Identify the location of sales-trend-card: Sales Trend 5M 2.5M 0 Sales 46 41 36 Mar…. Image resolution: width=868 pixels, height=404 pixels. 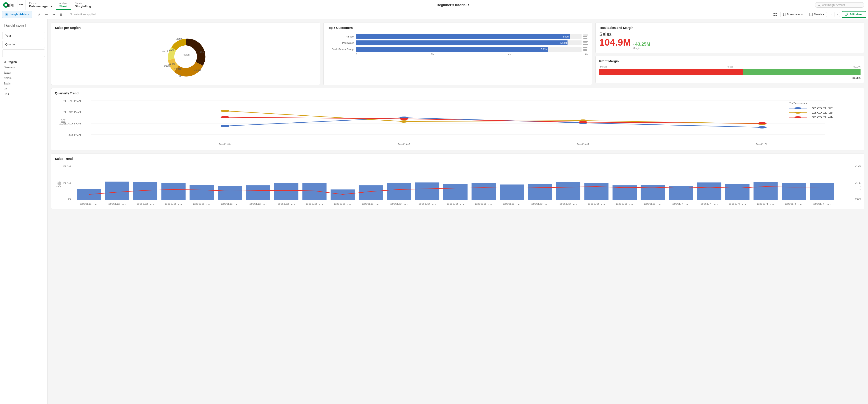
(458, 181).